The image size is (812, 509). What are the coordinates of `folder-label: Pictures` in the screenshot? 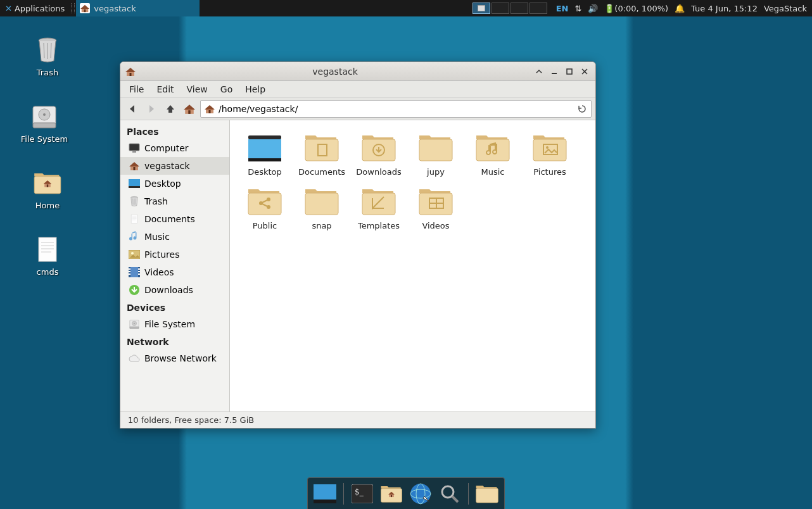 It's located at (550, 172).